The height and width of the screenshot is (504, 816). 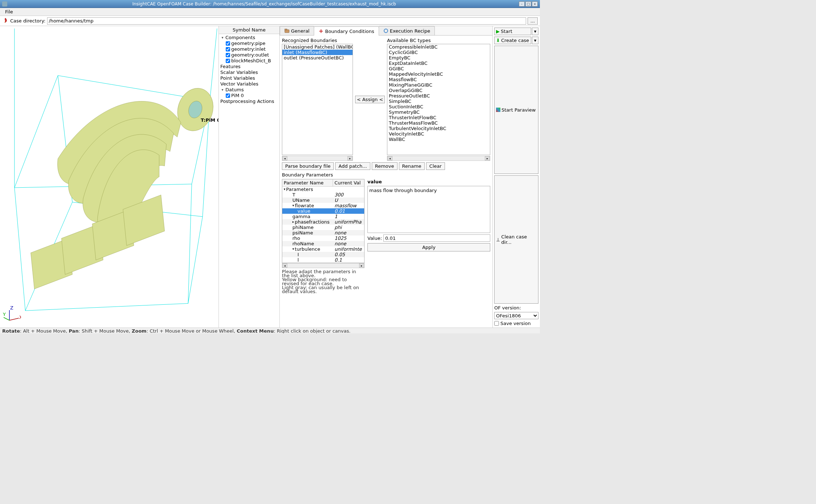 I want to click on list-item: inlet (MassflowBC), so click(x=317, y=52).